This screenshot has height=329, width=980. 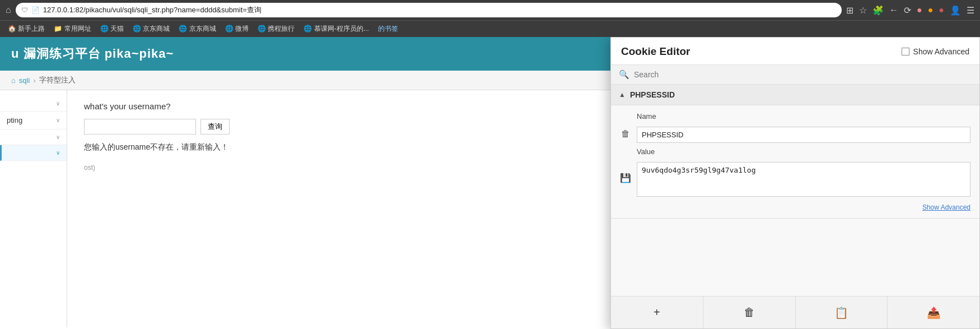 I want to click on sidebar-item-3: ∨, so click(x=34, y=137).